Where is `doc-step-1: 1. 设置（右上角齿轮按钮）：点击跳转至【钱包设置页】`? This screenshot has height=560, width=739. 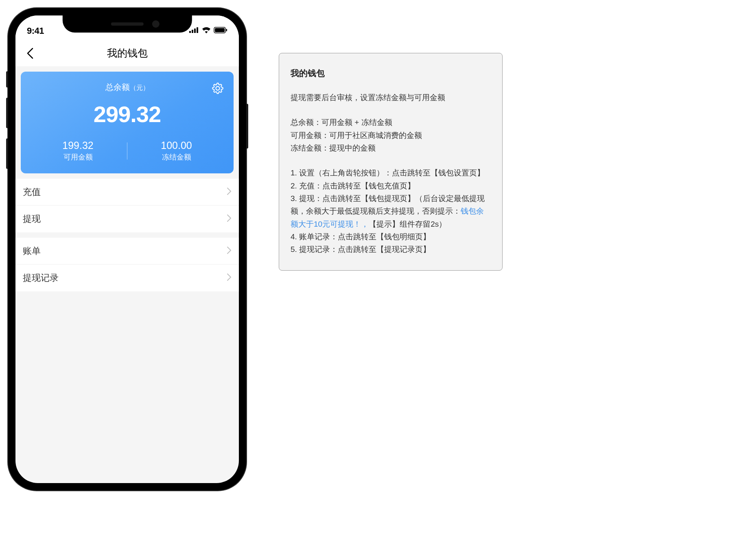 doc-step-1: 1. 设置（右上角齿轮按钮）：点击跳转至【钱包设置页】 is located at coordinates (391, 173).